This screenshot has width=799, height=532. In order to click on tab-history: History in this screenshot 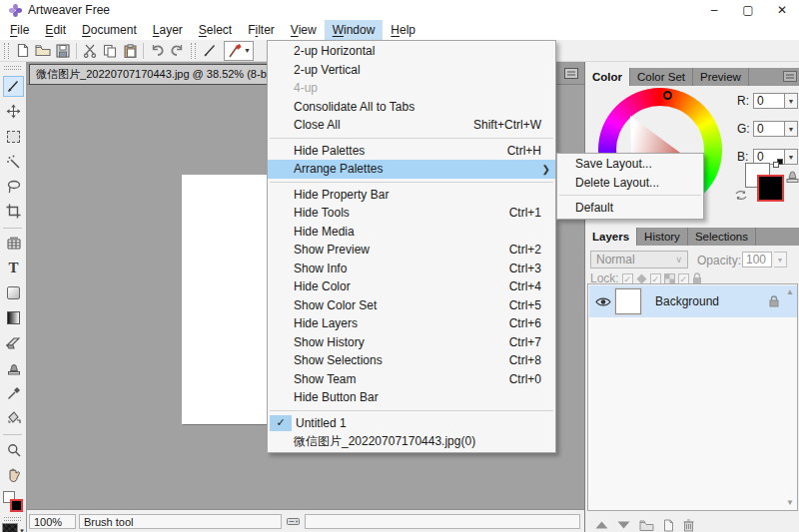, I will do `click(663, 237)`.